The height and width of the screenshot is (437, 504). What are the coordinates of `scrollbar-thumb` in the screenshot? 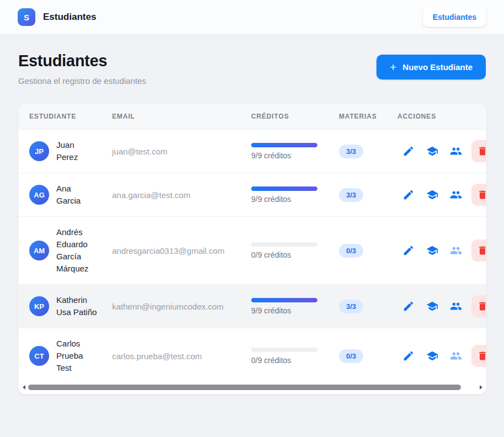 It's located at (245, 387).